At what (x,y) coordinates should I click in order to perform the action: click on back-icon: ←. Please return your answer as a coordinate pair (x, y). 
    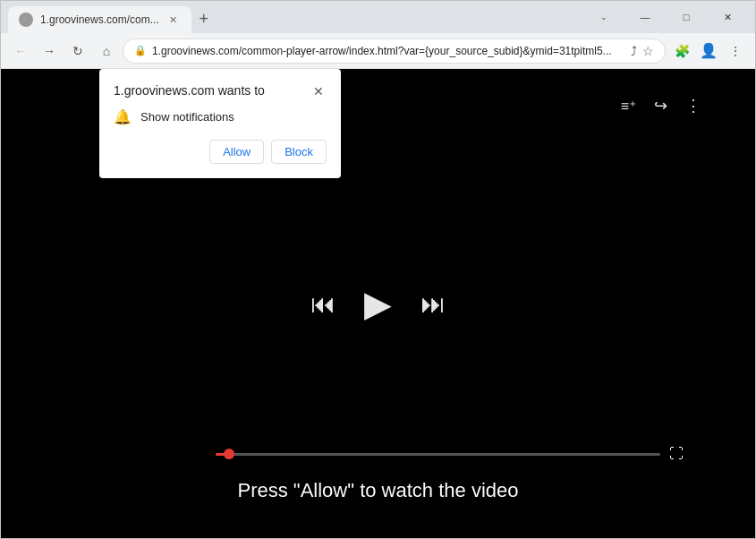
    Looking at the image, I should click on (21, 51).